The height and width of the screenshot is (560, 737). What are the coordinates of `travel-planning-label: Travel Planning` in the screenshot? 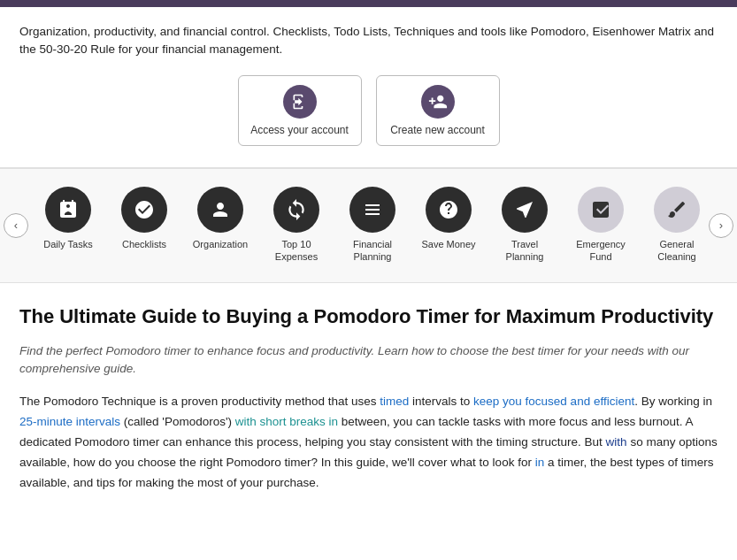 It's located at (525, 251).